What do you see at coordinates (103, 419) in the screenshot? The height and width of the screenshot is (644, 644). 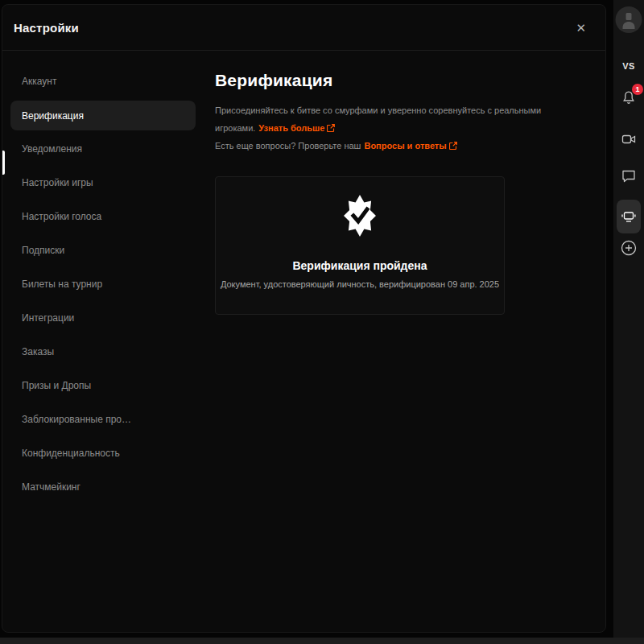 I see `sidebar-item-blocked-profiles: Заблокированные про…` at bounding box center [103, 419].